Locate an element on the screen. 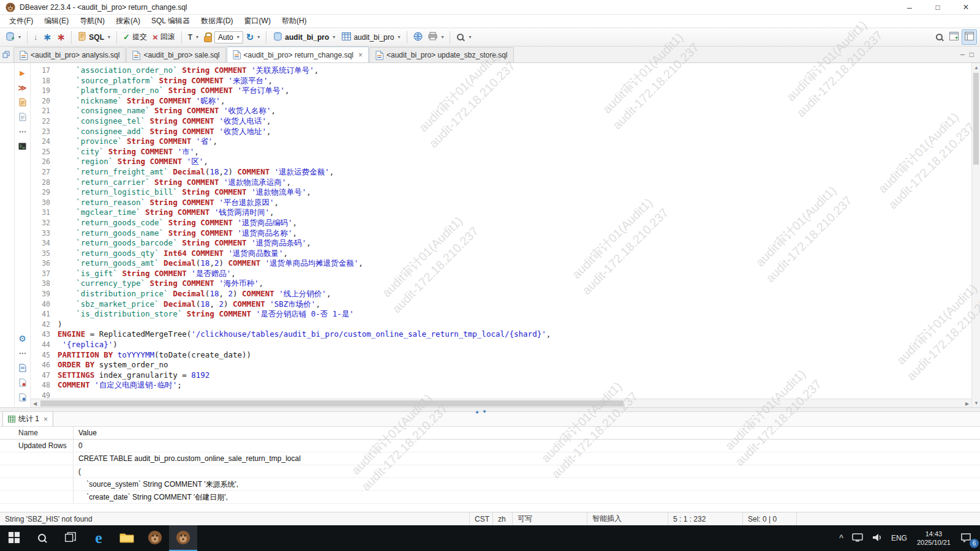 The image size is (980, 551). stats-row: `source_system` String COMMENT '来源系统', is located at coordinates (490, 485).